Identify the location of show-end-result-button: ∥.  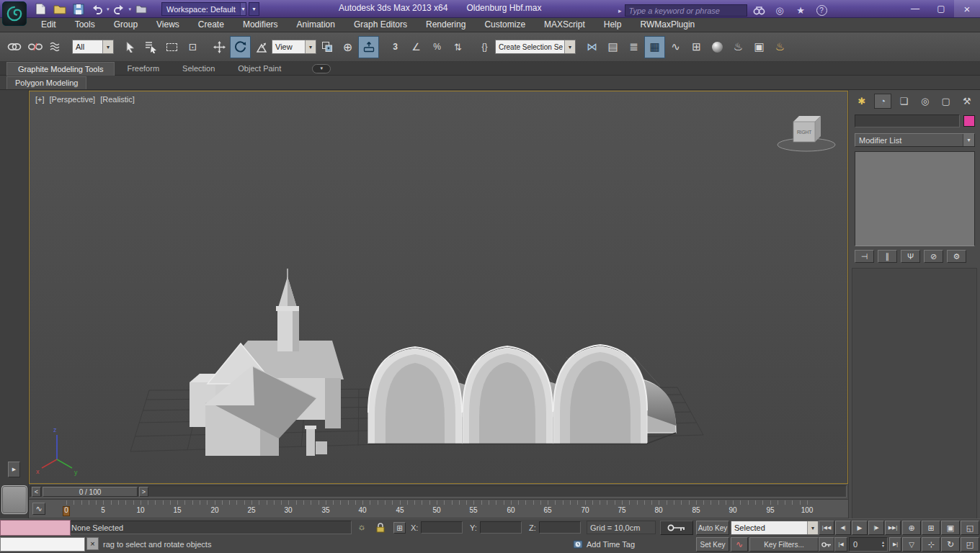
(888, 256).